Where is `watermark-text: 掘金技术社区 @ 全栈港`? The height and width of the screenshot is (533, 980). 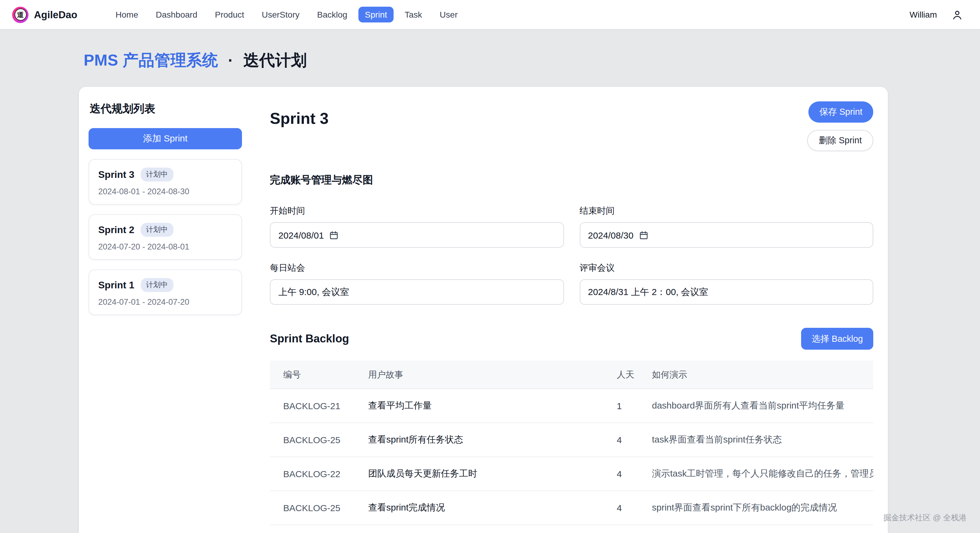 watermark-text: 掘金技术社区 @ 全栈港 is located at coordinates (925, 518).